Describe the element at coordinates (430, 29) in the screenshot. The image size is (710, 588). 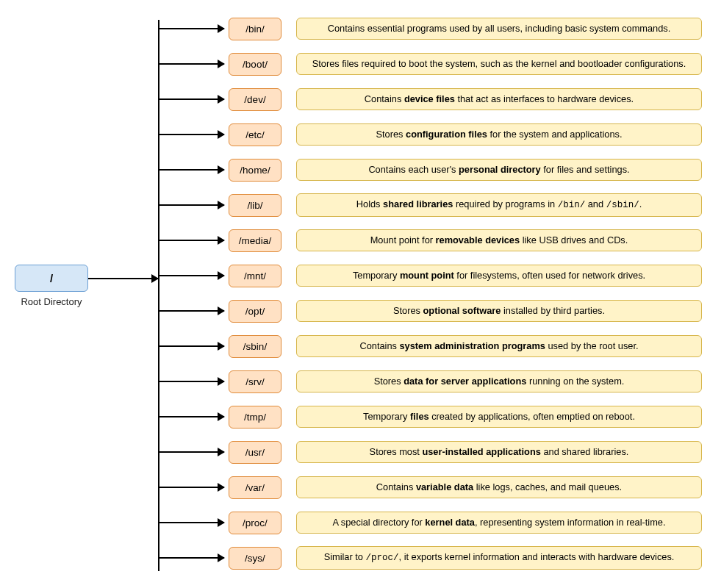
I see `directory-row: /bin/Contains essential programs used by…` at that location.